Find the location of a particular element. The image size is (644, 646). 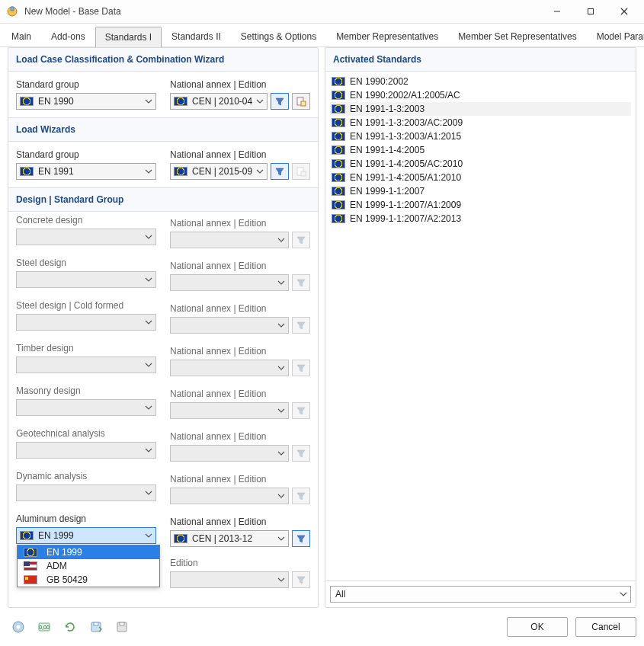

aluminum-option-label: EN 1999 is located at coordinates (64, 552).